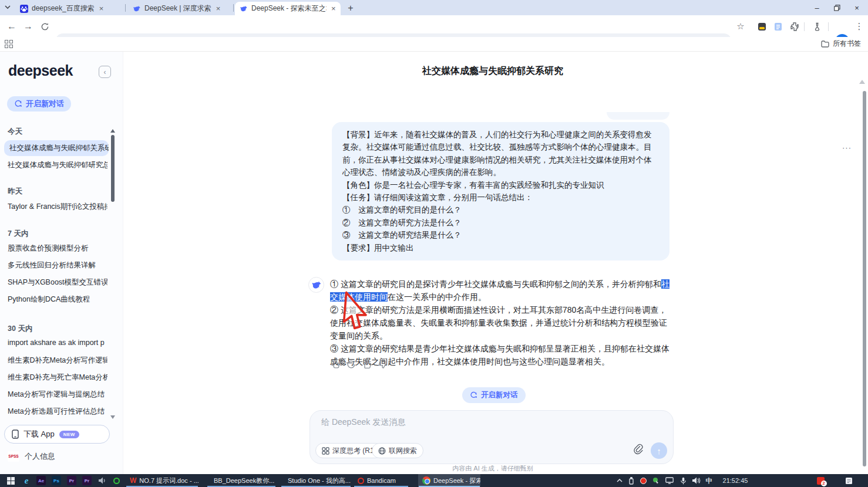  I want to click on message-actions, so click(359, 364).